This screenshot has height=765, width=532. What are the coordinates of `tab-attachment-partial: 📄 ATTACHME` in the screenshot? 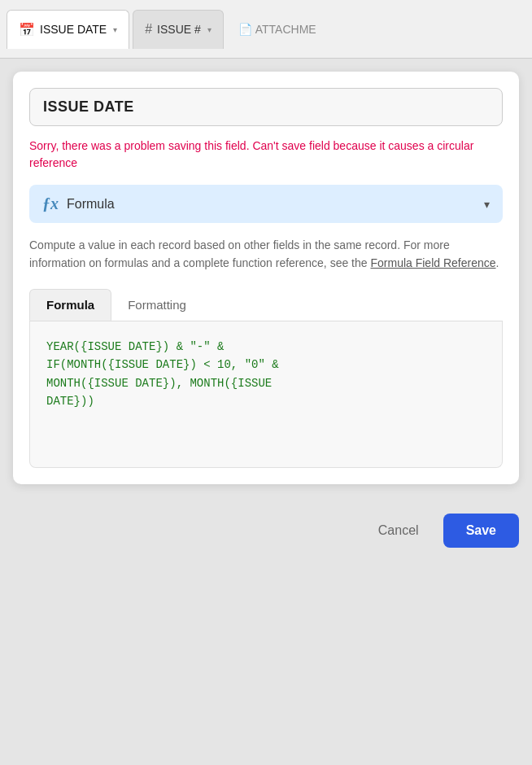 It's located at (277, 29).